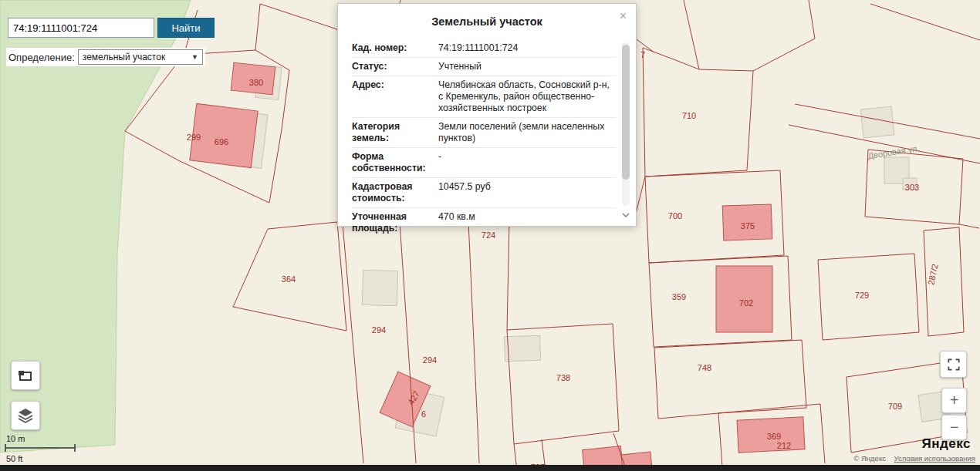 Image resolution: width=980 pixels, height=471 pixels. Describe the element at coordinates (392, 223) in the screenshot. I see `info-label: Уточненная площадь:` at that location.